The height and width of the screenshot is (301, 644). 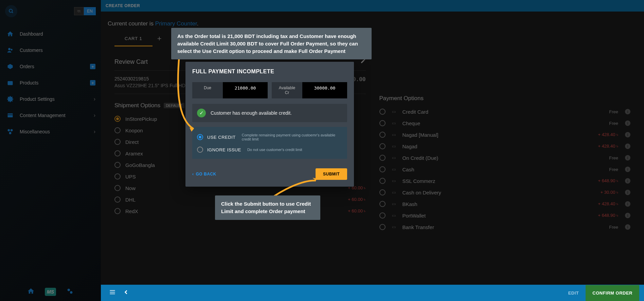 I want to click on chevron-left-icon: ‹, so click(x=193, y=174).